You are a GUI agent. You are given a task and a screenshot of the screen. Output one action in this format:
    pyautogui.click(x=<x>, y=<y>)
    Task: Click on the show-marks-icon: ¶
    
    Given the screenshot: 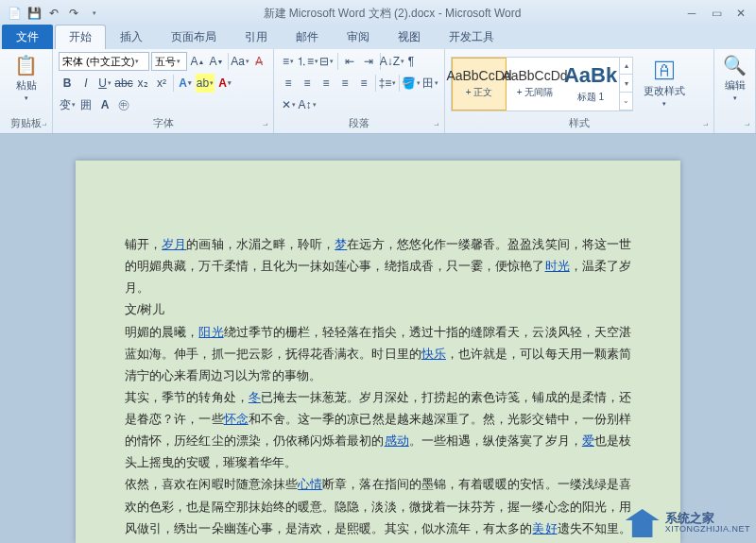 What is the action you would take?
    pyautogui.click(x=411, y=61)
    